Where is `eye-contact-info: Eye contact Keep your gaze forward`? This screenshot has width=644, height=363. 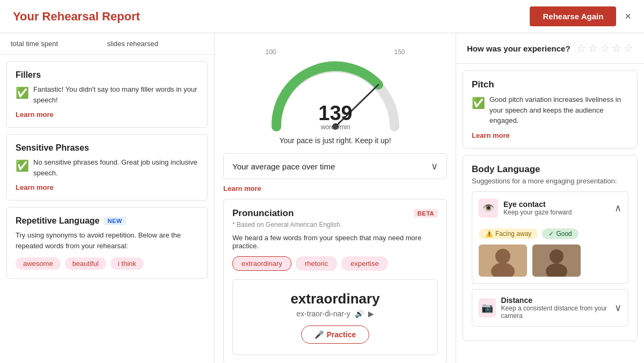
eye-contact-info: Eye contact Keep your gaze forward is located at coordinates (538, 208).